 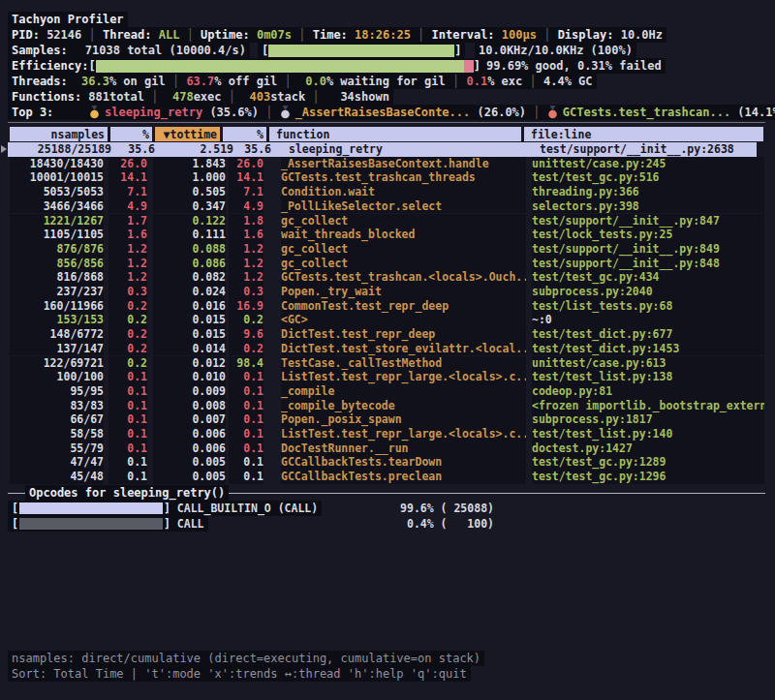 I want to click on table-row: 876/8761.20.0881.2gc_collecttest/support…, so click(x=388, y=250).